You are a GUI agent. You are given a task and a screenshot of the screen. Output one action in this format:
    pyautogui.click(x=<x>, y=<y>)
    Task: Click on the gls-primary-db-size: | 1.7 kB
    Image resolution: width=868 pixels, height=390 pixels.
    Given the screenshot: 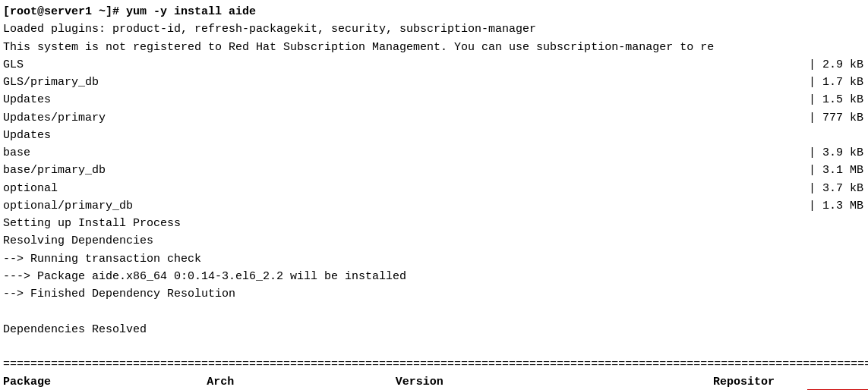 What is the action you would take?
    pyautogui.click(x=837, y=82)
    